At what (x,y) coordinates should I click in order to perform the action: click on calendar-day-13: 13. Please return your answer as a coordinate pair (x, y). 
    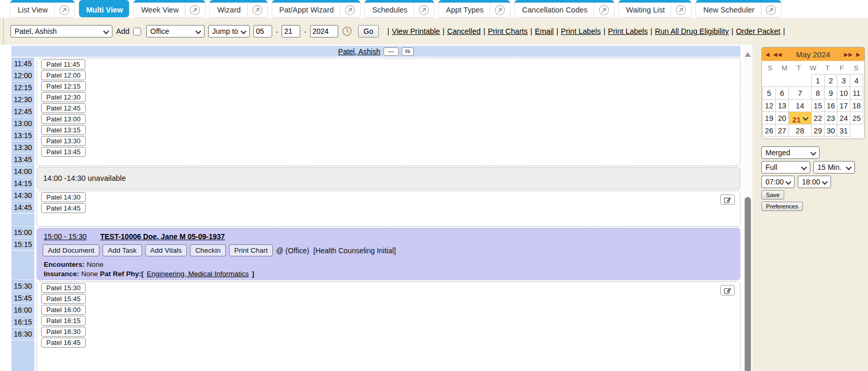
    Looking at the image, I should click on (782, 105).